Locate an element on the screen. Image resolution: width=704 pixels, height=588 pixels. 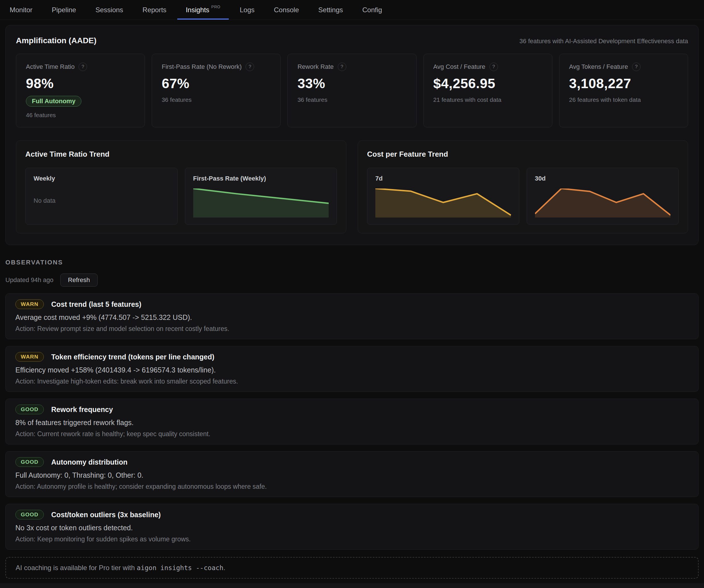
cost-7d-chart is located at coordinates (443, 203).